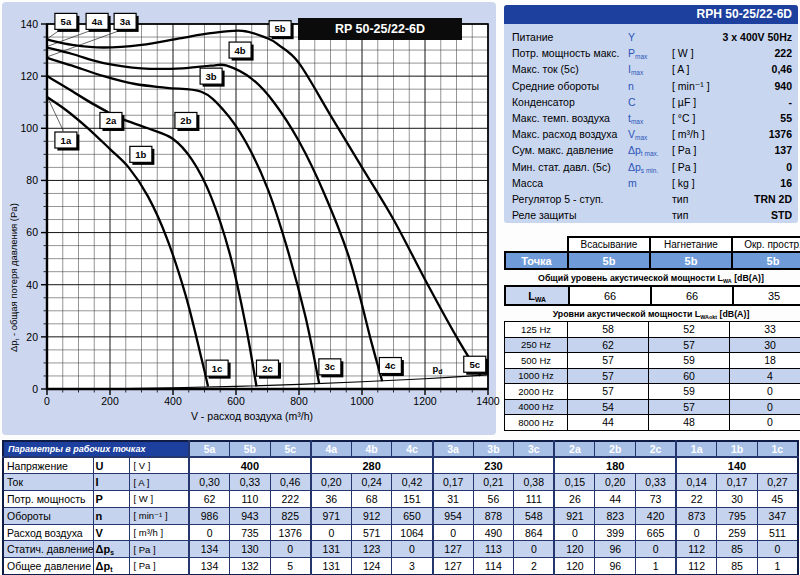  Describe the element at coordinates (290, 500) in the screenshot. I see `param-value: 222` at that location.